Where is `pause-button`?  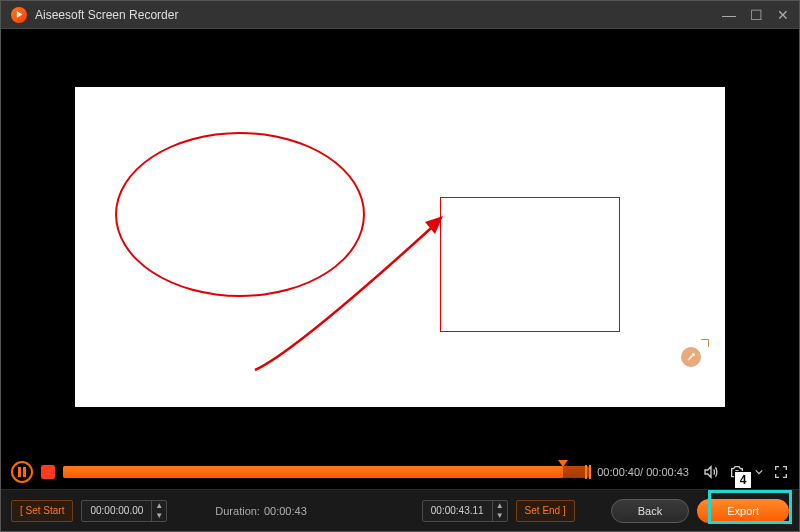
pause-button is located at coordinates (22, 472).